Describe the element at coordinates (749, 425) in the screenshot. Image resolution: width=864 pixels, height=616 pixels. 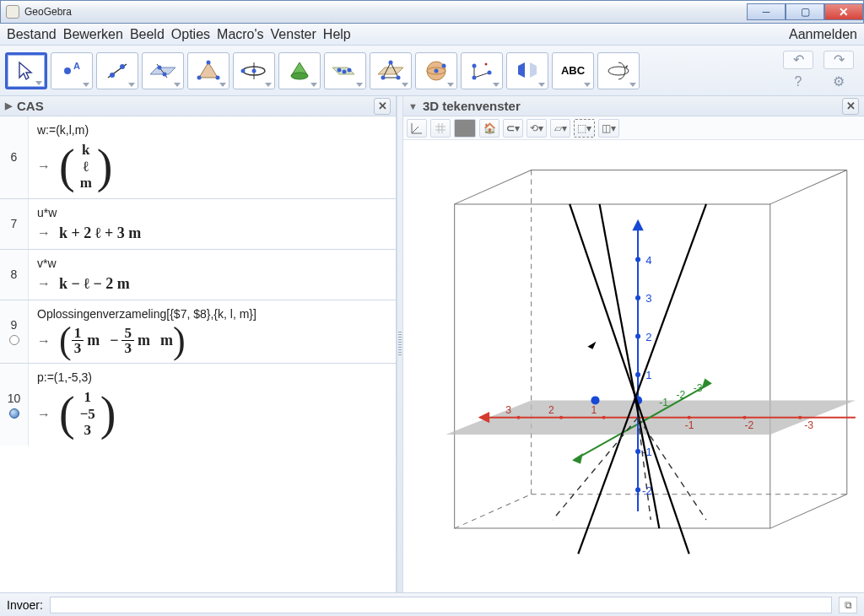
I see `svg-text: -2` at that location.